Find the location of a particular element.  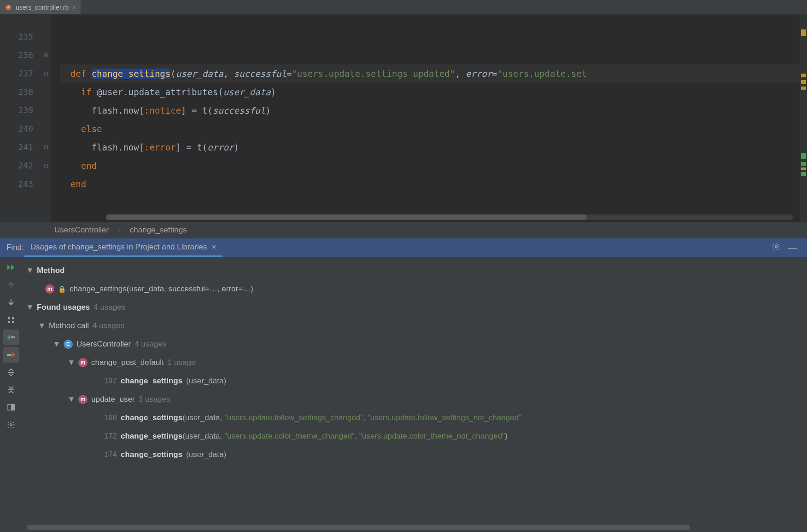

rerun-button is located at coordinates (11, 267).